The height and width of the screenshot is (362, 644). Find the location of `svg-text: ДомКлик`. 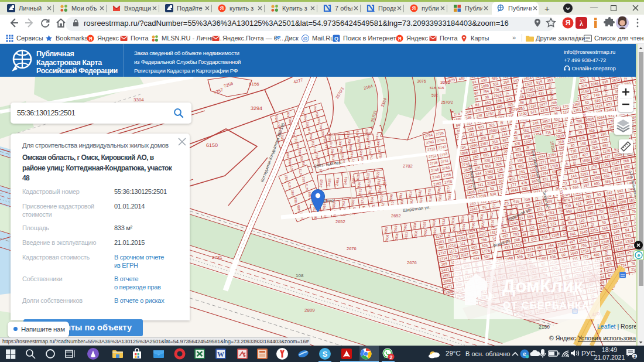

svg-text: ДомКлик is located at coordinates (543, 286).